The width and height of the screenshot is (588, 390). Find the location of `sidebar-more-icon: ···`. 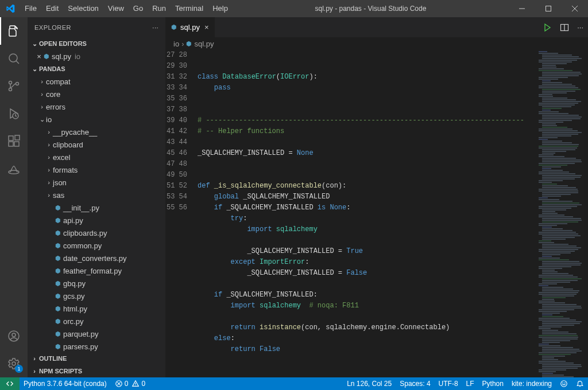

sidebar-more-icon: ··· is located at coordinates (155, 28).